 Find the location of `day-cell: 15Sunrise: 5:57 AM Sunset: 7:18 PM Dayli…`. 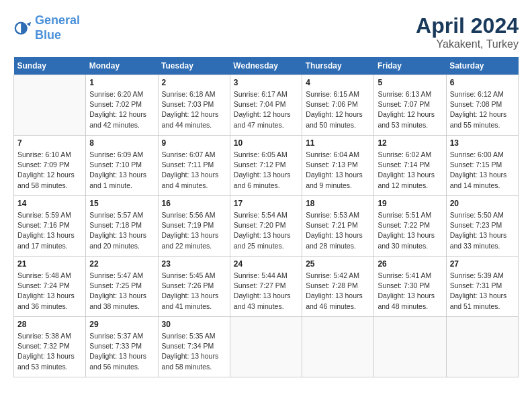

day-cell: 15Sunrise: 5:57 AM Sunset: 7:18 PM Dayli… is located at coordinates (122, 226).